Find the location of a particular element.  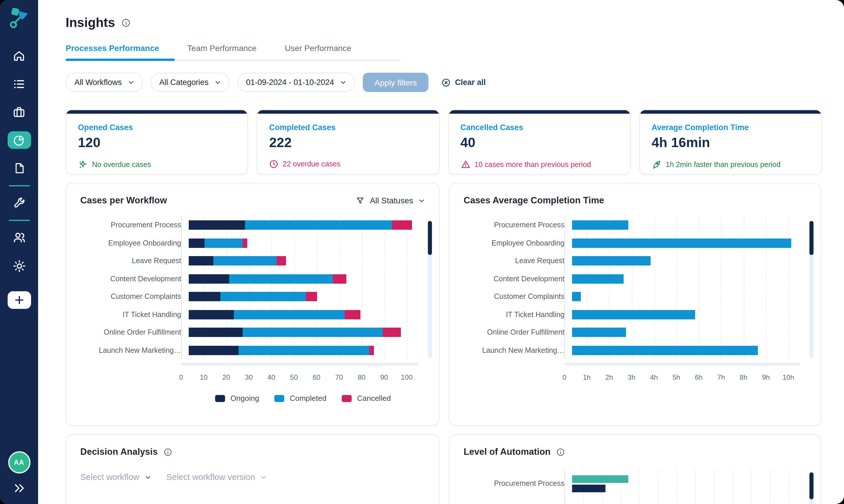

bottom-row: Decision Analysis Select workflow Select… is located at coordinates (444, 469).